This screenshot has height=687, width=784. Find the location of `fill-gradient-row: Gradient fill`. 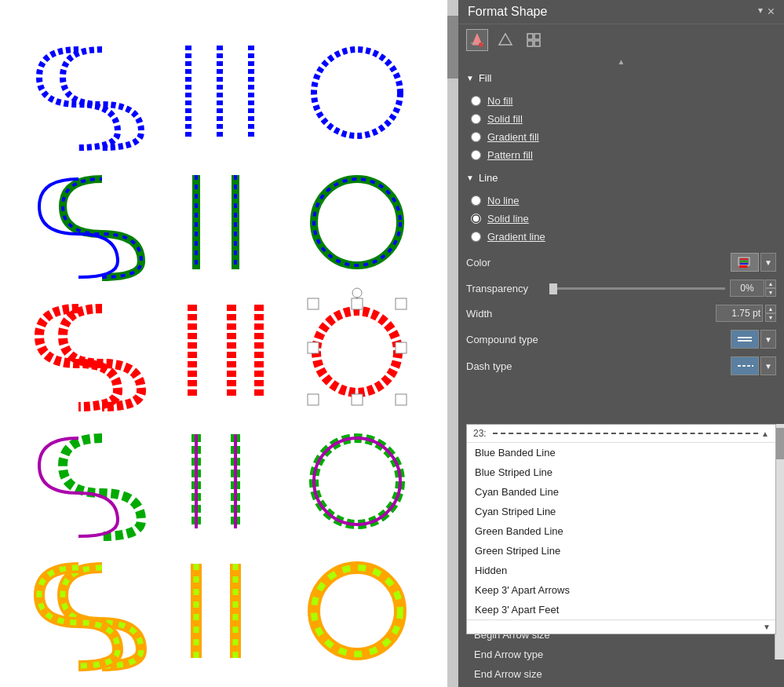

fill-gradient-row: Gradient fill is located at coordinates (622, 137).